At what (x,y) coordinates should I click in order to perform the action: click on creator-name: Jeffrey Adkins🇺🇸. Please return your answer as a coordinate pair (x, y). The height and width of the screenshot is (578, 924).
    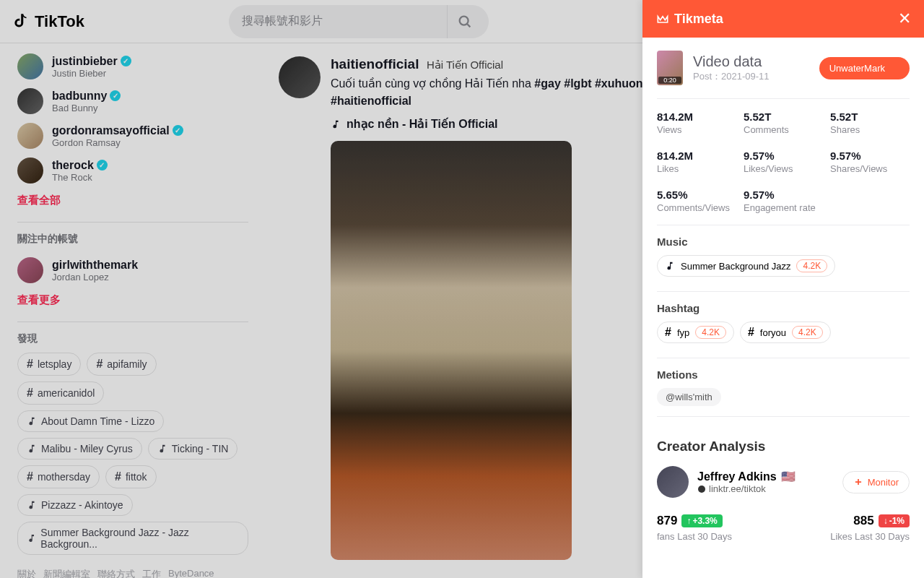
    Looking at the image, I should click on (746, 477).